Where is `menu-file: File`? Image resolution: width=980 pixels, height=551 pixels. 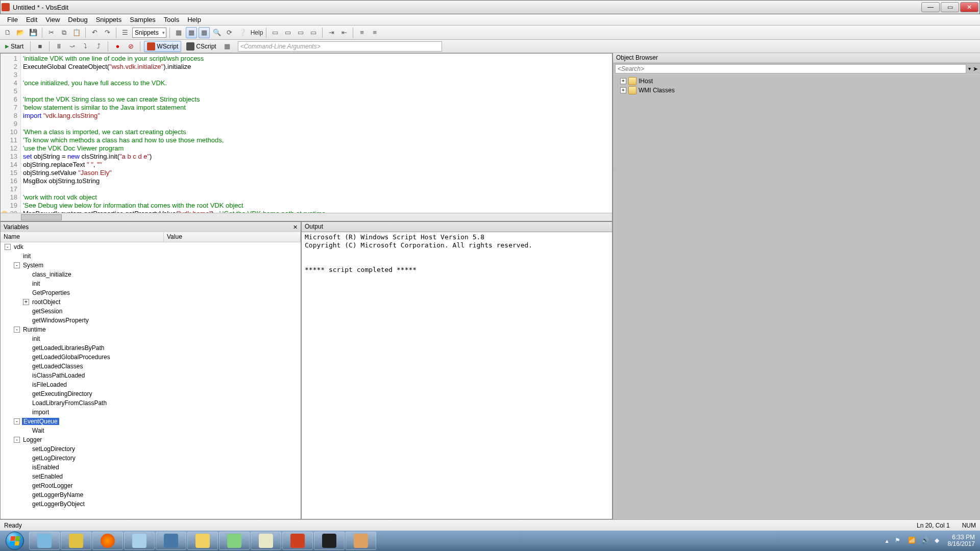
menu-file: File is located at coordinates (12, 19).